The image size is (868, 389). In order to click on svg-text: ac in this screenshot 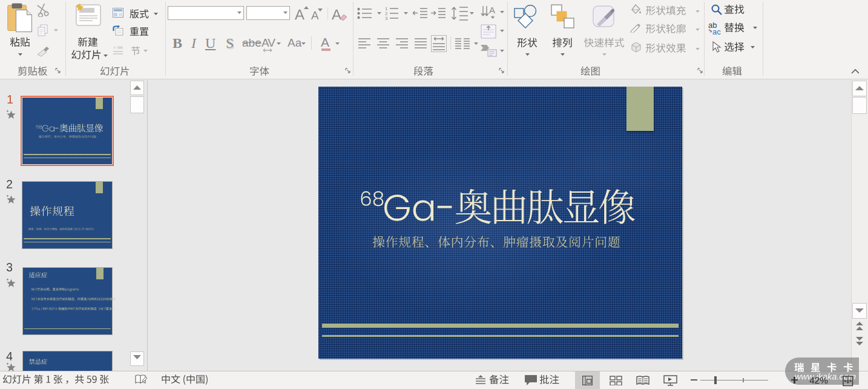, I will do `click(717, 32)`.